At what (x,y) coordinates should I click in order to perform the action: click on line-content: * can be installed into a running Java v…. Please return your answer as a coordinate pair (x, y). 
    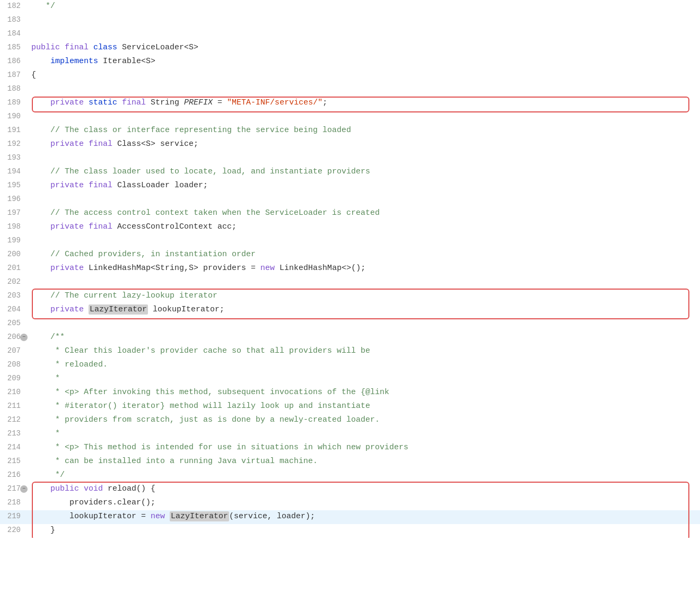
    Looking at the image, I should click on (365, 461).